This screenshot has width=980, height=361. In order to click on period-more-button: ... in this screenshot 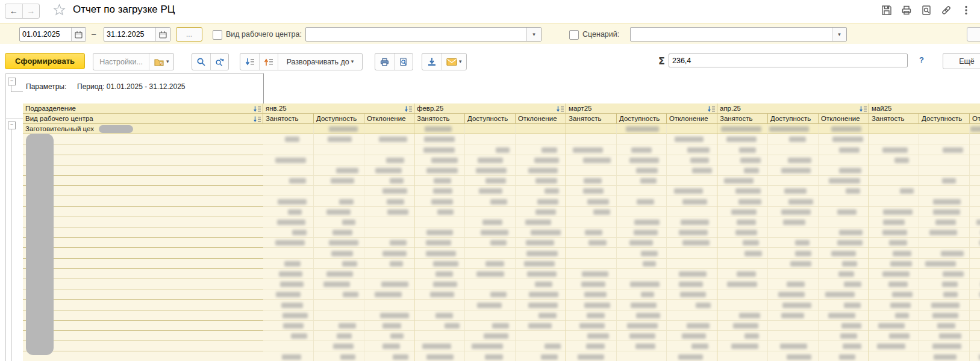, I will do `click(189, 34)`.